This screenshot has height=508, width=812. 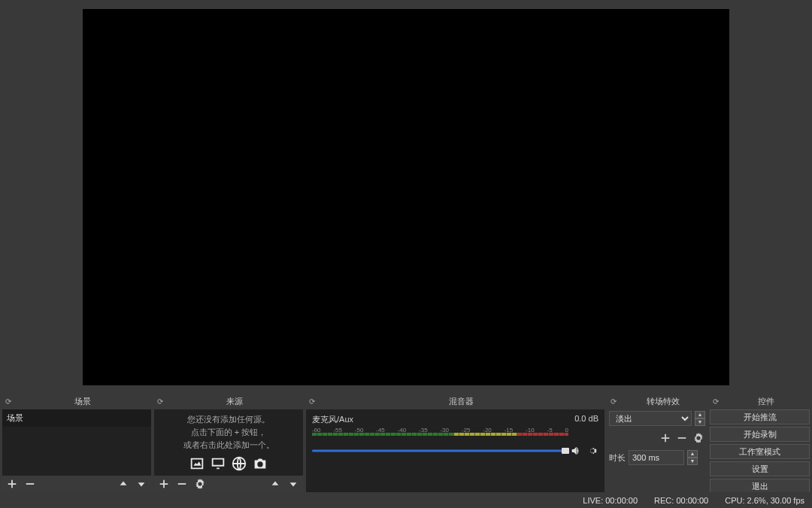 What do you see at coordinates (30, 484) in the screenshot?
I see `remove-scene-button` at bounding box center [30, 484].